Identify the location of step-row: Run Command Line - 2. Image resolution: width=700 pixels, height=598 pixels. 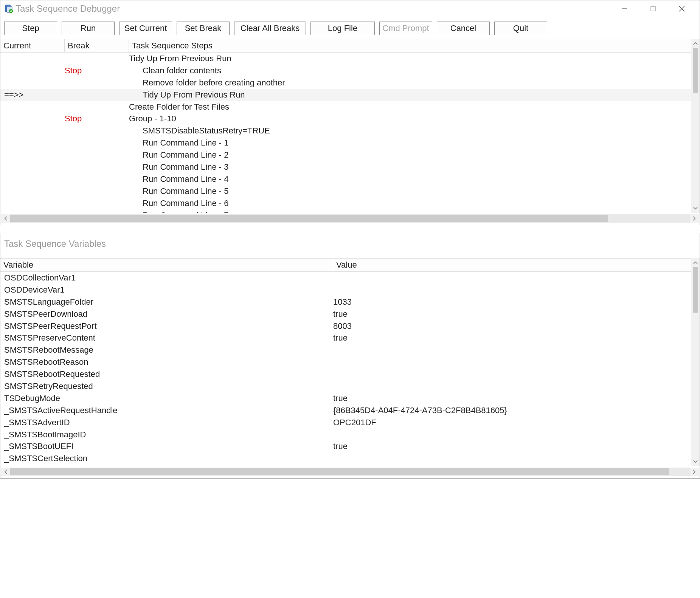
(346, 155).